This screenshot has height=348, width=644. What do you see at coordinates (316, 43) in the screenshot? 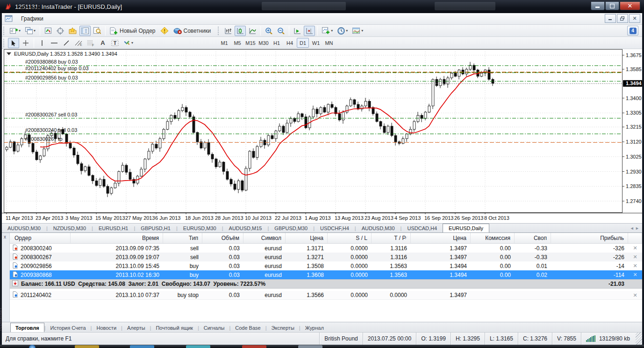
I see `timeframe-w1: W1` at bounding box center [316, 43].